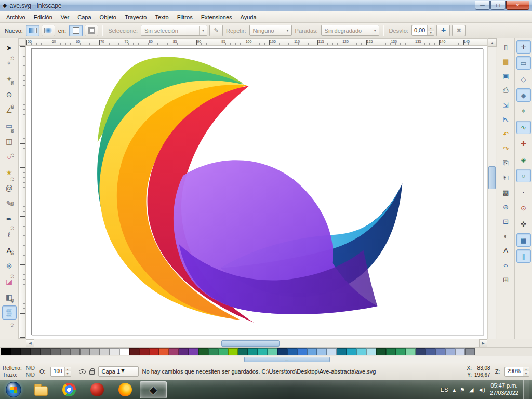  What do you see at coordinates (118, 371) in the screenshot?
I see `layer-dropdown: Capa 1 ▼` at bounding box center [118, 371].